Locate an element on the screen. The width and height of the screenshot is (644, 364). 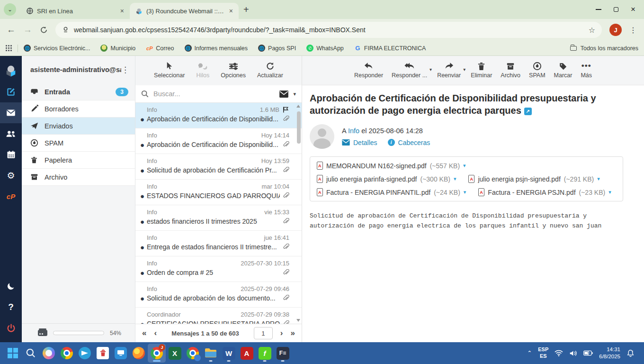
attachment-item: julio energia psjn-signed.pdf(~291 KB)▾ is located at coordinates (534, 179).